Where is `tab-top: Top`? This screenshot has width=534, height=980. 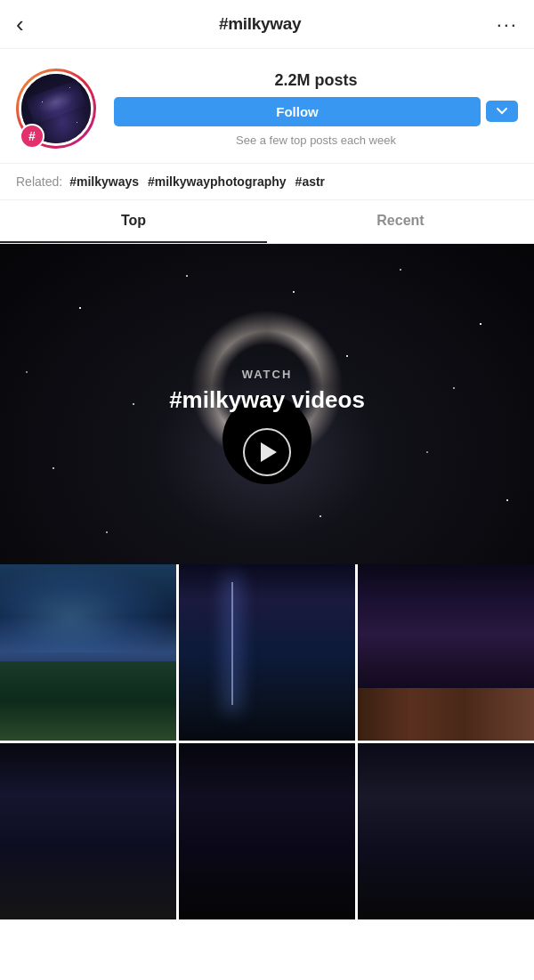 tab-top: Top is located at coordinates (134, 222).